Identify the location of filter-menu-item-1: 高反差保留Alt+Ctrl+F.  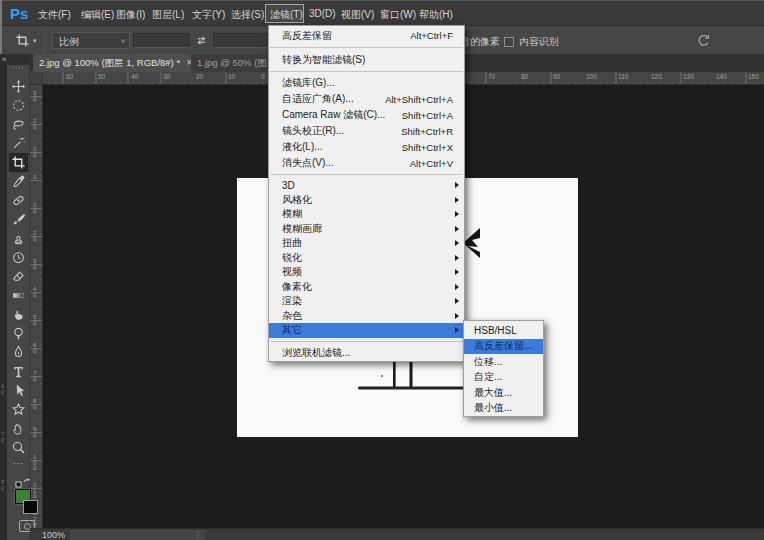
(366, 36).